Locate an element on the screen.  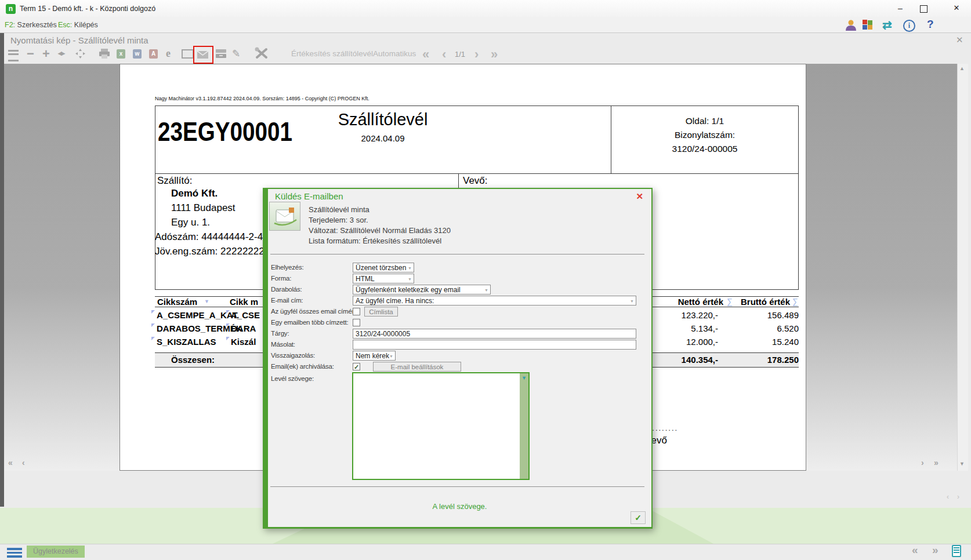
edit-report-icon: ✎ is located at coordinates (236, 53).